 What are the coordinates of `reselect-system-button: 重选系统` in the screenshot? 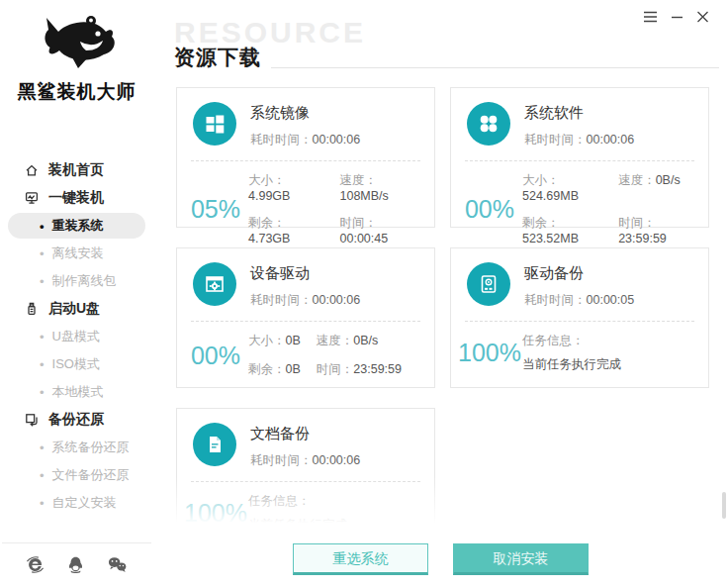 It's located at (360, 559).